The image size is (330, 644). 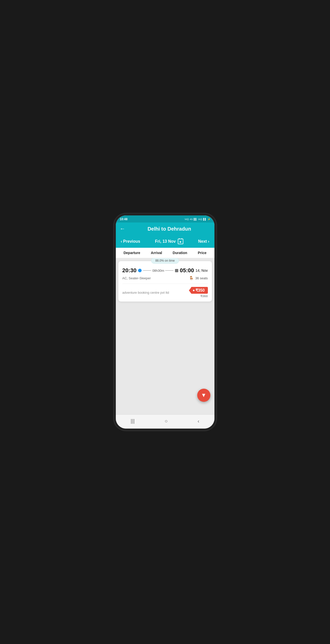 What do you see at coordinates (165, 422) in the screenshot?
I see `bottom-nav: ||| ○ ‹` at bounding box center [165, 422].